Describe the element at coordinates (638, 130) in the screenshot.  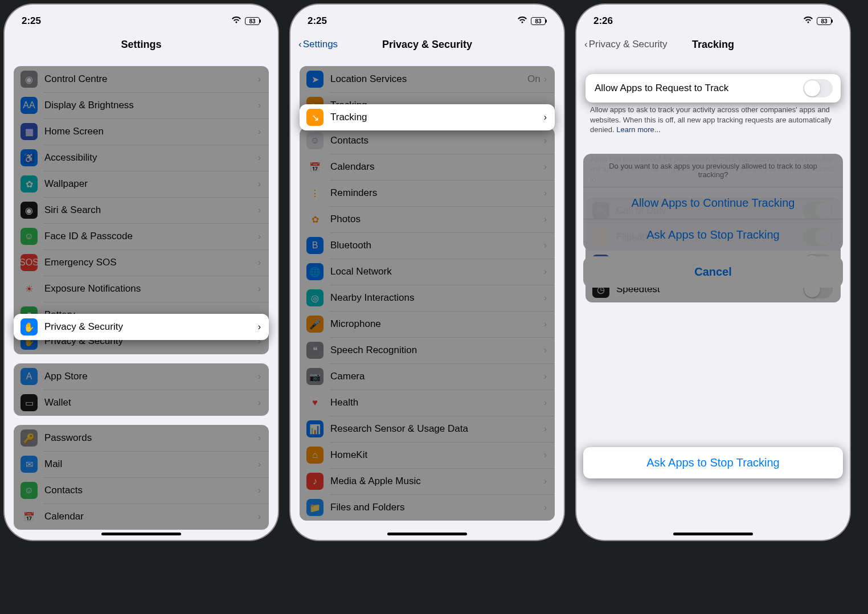
I see `learn-more-link: Learn more...` at that location.